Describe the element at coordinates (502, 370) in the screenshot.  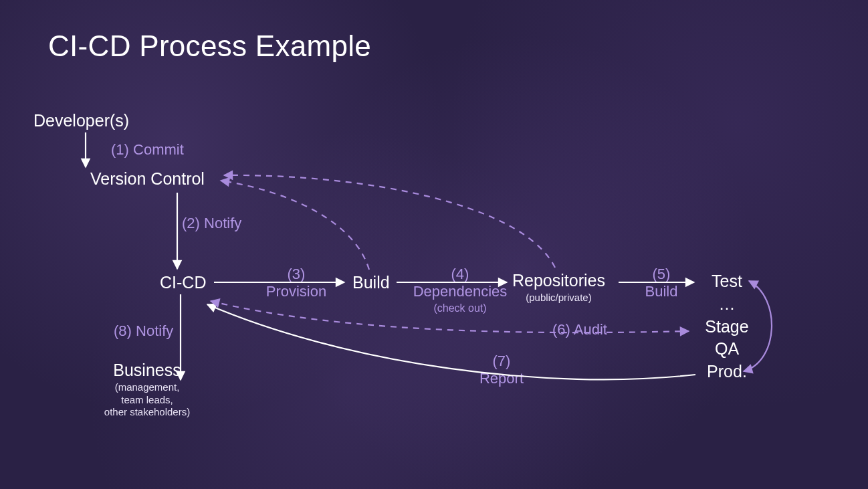
I see `edge-report-label: (7) Report` at that location.